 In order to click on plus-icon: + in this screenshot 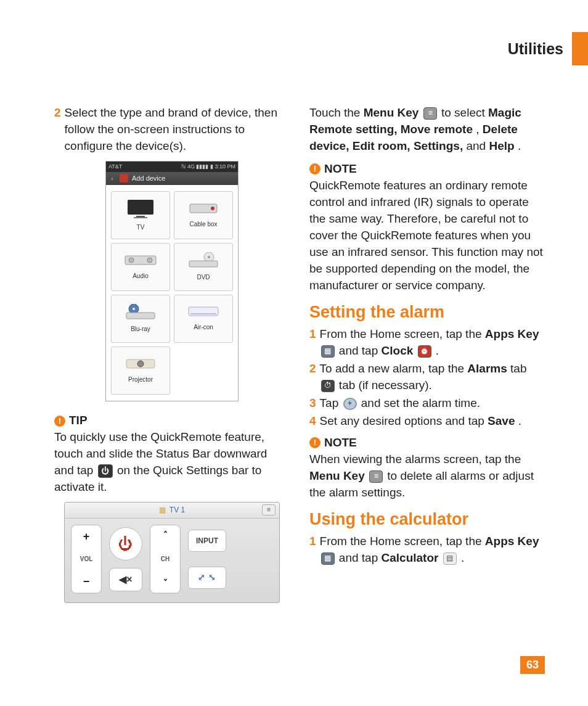, I will do `click(350, 404)`.